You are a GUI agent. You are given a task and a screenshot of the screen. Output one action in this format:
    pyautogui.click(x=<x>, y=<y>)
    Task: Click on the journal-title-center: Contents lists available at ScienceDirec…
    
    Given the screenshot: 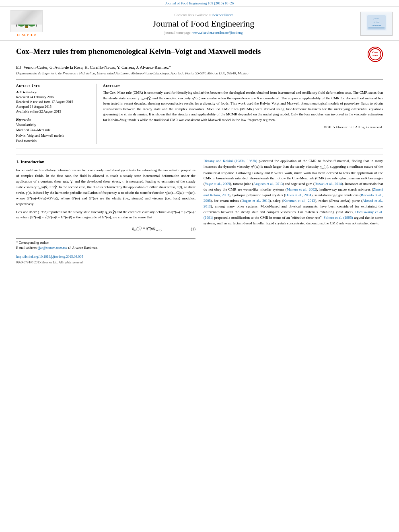 What is the action you would take?
    pyautogui.click(x=204, y=24)
    